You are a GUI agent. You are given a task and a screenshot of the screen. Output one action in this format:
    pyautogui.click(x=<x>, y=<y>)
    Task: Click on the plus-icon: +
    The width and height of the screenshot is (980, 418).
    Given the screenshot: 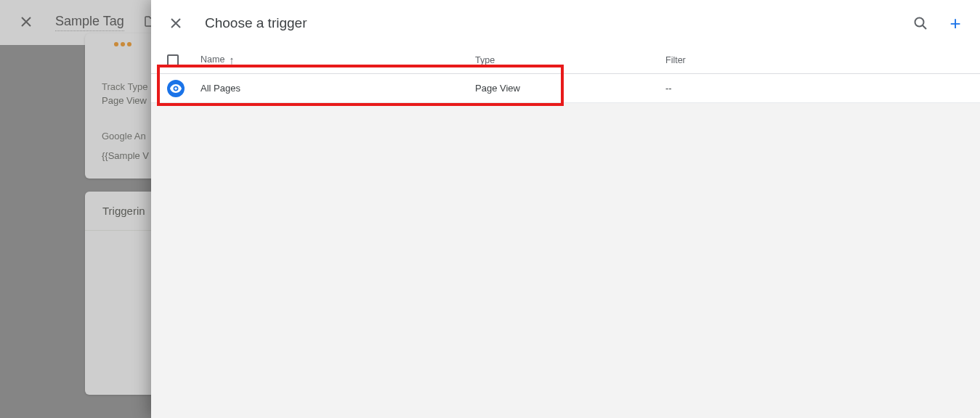 What is the action you would take?
    pyautogui.click(x=955, y=23)
    